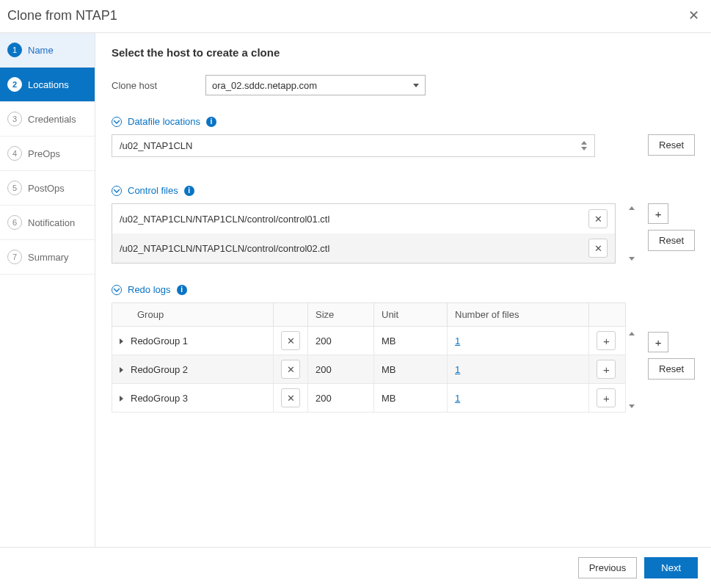 This screenshot has height=588, width=711. I want to click on step-label: PostOps, so click(46, 188).